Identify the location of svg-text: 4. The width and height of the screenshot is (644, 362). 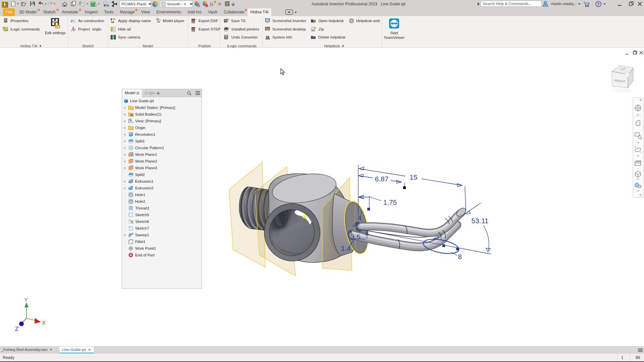
(360, 218).